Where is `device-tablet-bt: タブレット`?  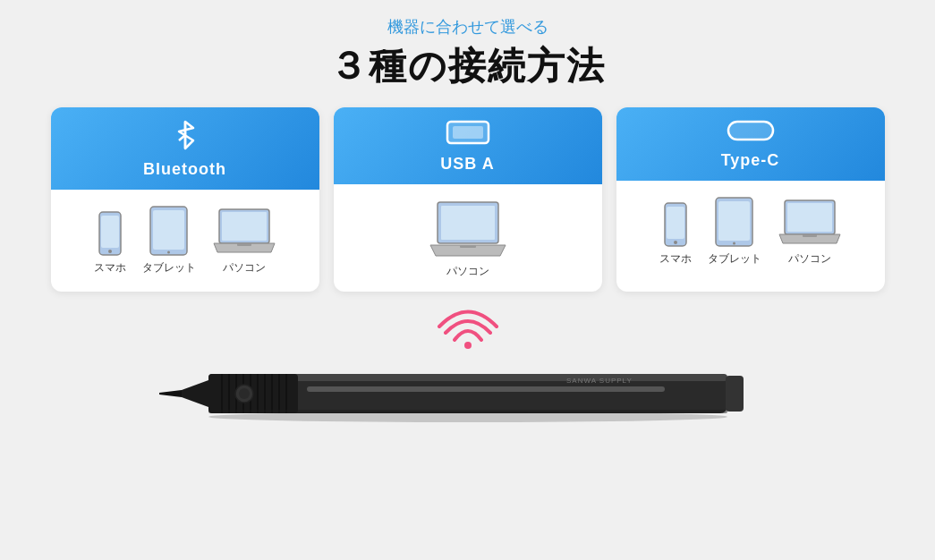 device-tablet-bt: タブレット is located at coordinates (169, 241).